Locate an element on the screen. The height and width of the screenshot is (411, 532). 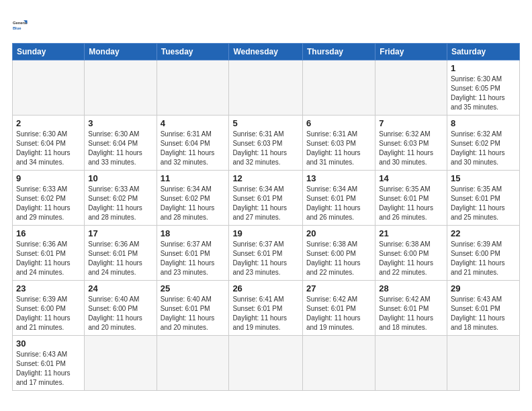
calendar-cell: 6Sunrise: 6:31 AM Sunset: 6:03 PM Daylig… is located at coordinates (339, 143).